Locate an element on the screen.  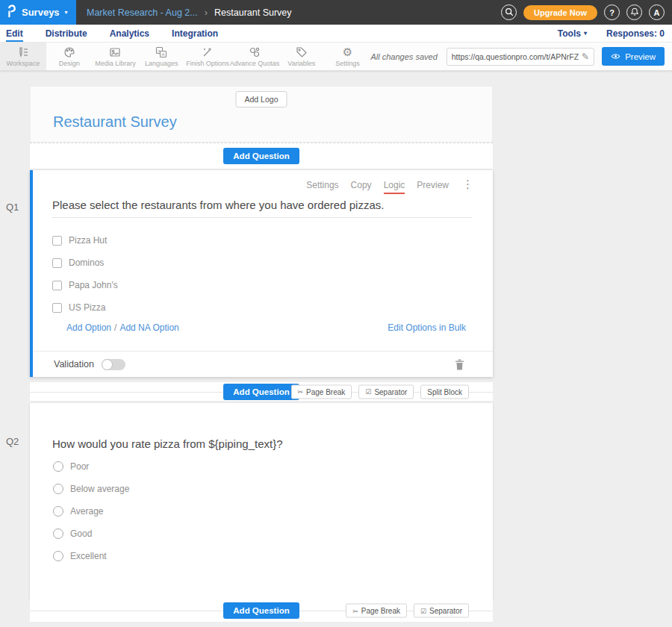
insert-buttons: ✂ Page Break ☑ Separator Split Block is located at coordinates (381, 391).